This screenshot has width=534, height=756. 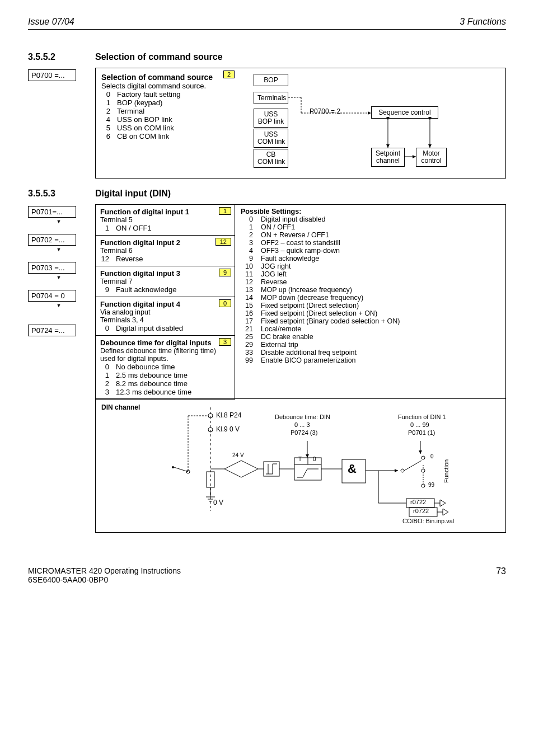 I want to click on din2-title: Function digital input 2, so click(x=140, y=243).